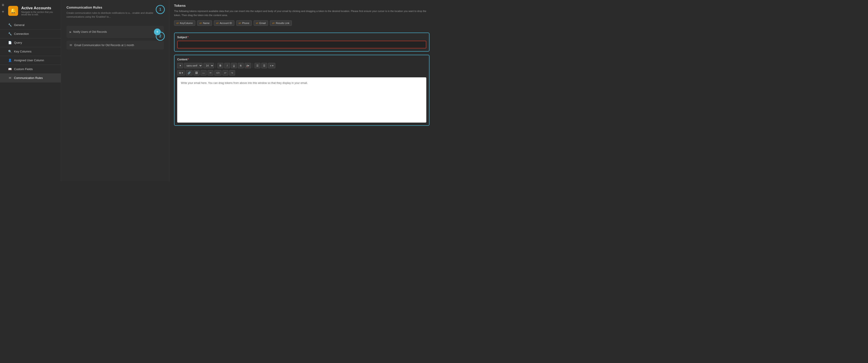 This screenshot has width=868, height=363. Describe the element at coordinates (244, 23) in the screenshot. I see `token-pill-phone: 🏷 Phone` at that location.